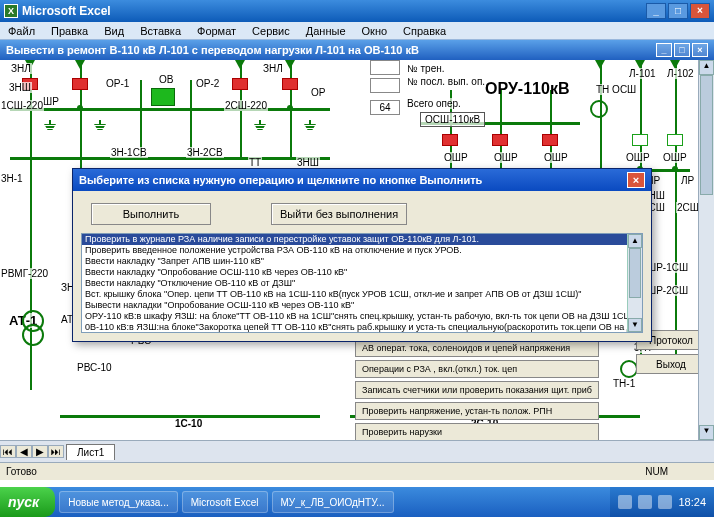  Describe the element at coordinates (51, 102) in the screenshot. I see `label-shr-1: ШР` at that location.